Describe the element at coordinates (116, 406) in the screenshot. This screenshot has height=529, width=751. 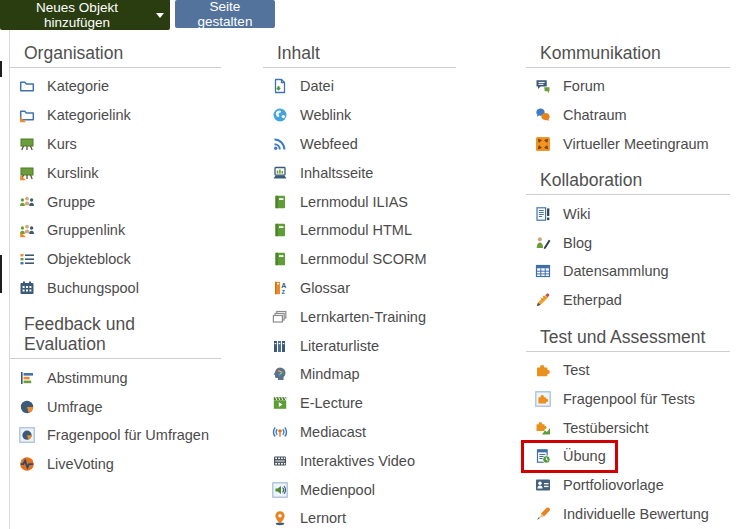
I see `menu-item-umfrage: Umfrage` at that location.